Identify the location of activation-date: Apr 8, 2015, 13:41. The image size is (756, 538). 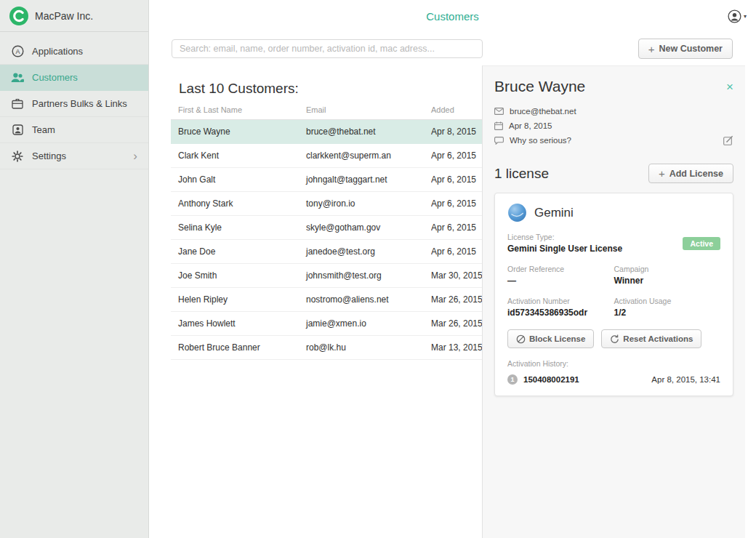
(686, 380).